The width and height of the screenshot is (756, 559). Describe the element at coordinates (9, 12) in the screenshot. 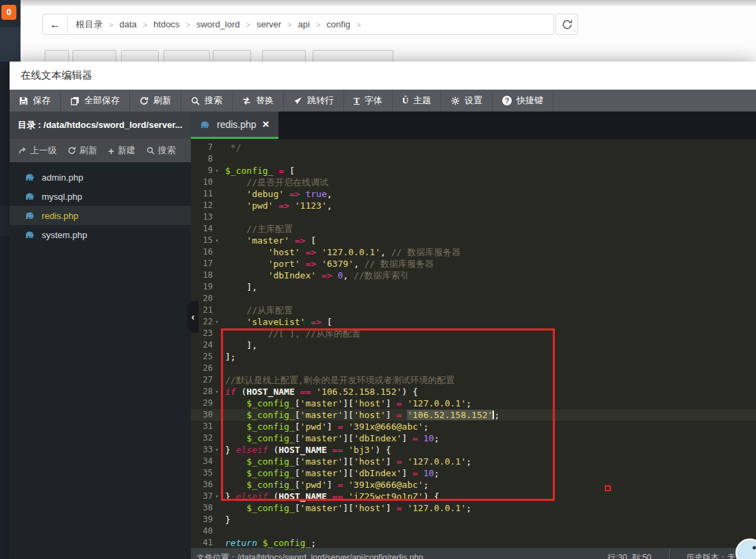

I see `notification-badge: 0` at that location.